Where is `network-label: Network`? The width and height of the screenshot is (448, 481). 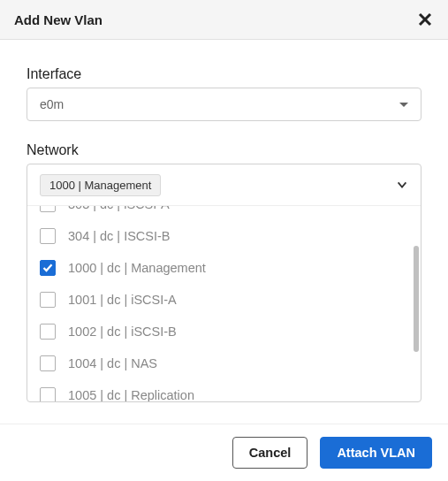 network-label: Network is located at coordinates (224, 150).